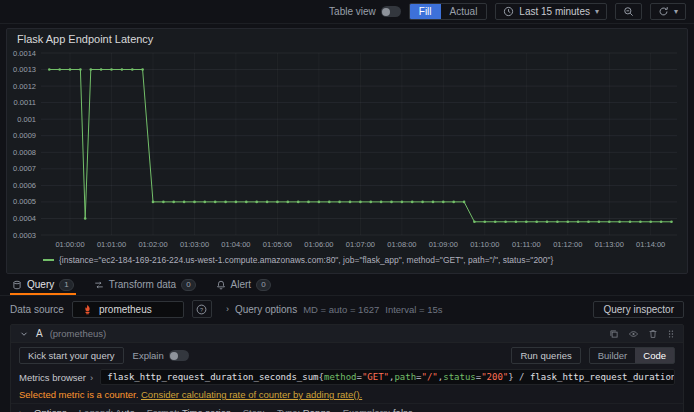 Image resolution: width=694 pixels, height=412 pixels. I want to click on run-queries-button: Run queries, so click(546, 356).